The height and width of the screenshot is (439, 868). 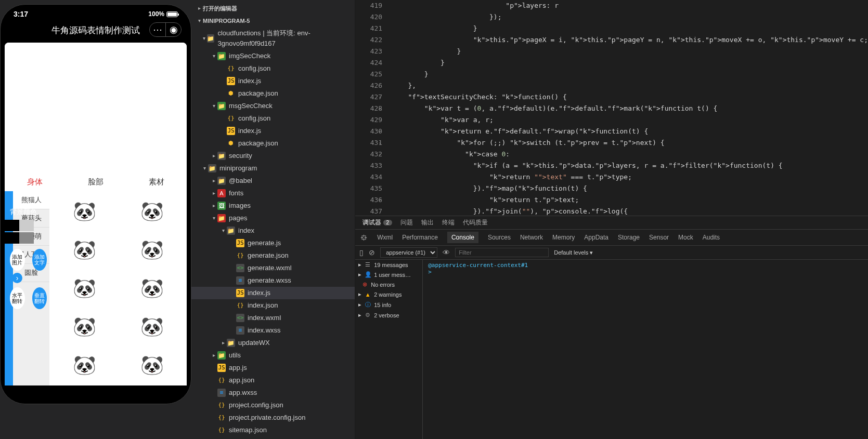 I want to click on list-item: 熊猫人, so click(x=31, y=201).